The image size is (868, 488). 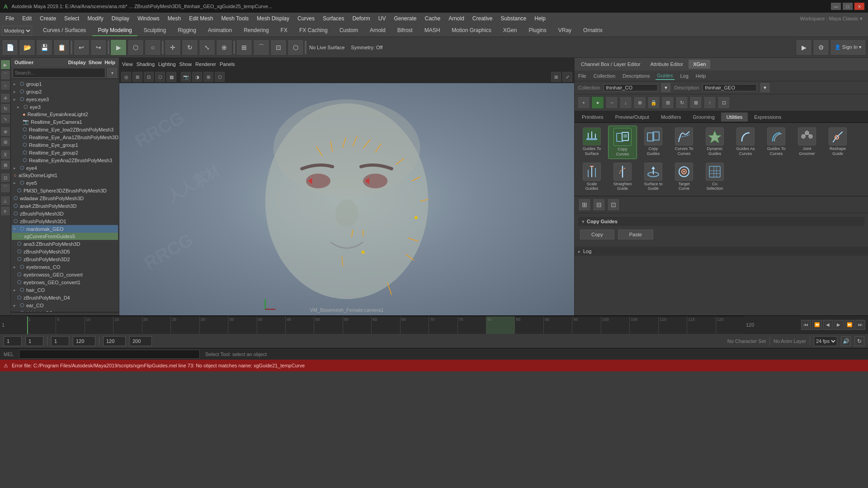 I want to click on menu-substance: Substance, so click(x=514, y=19).